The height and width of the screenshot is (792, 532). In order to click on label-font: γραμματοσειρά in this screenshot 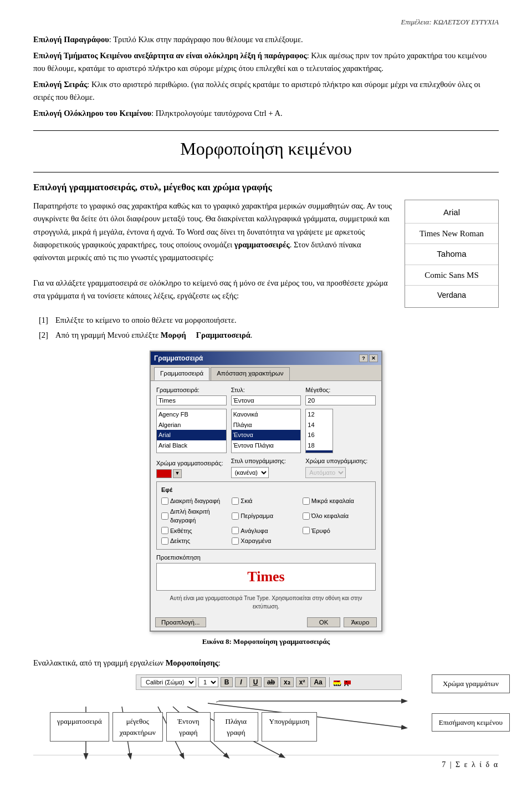, I will do `click(80, 727)`.